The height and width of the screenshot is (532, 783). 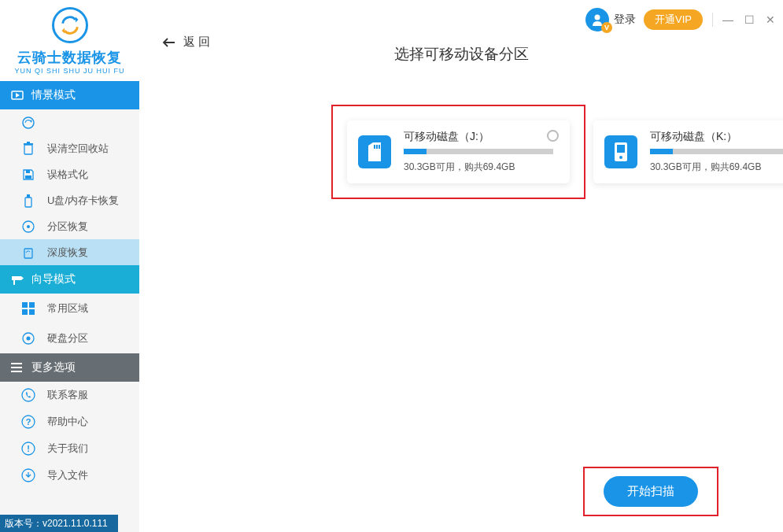 I want to click on logo-subtitle: YUN QI SHI SHU JU HUI FU, so click(x=69, y=71).